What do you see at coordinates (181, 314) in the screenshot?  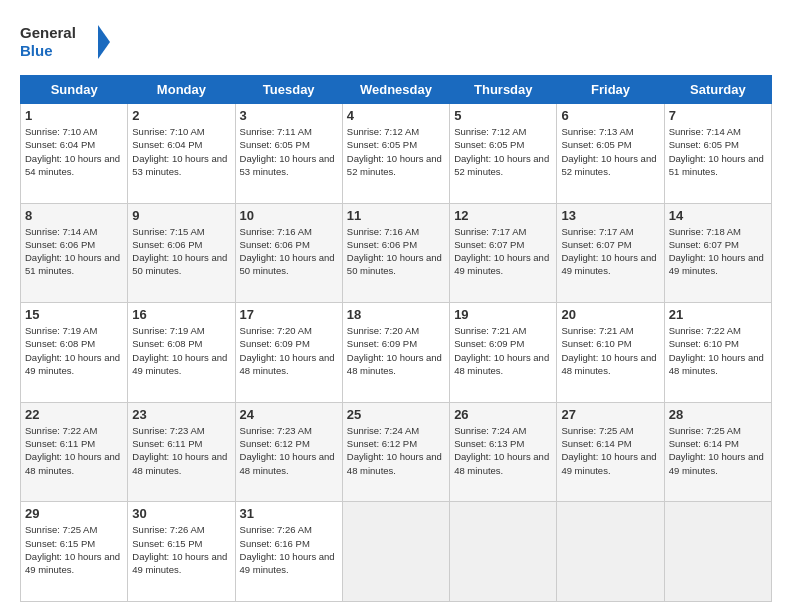 I see `day-number: 16` at bounding box center [181, 314].